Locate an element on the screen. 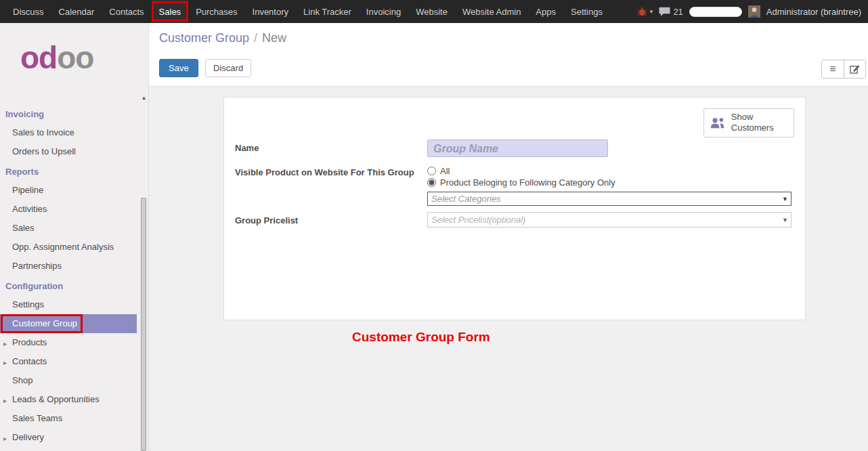 Image resolution: width=868 pixels, height=451 pixels. sidebar-scrollbar-thumb is located at coordinates (144, 324).